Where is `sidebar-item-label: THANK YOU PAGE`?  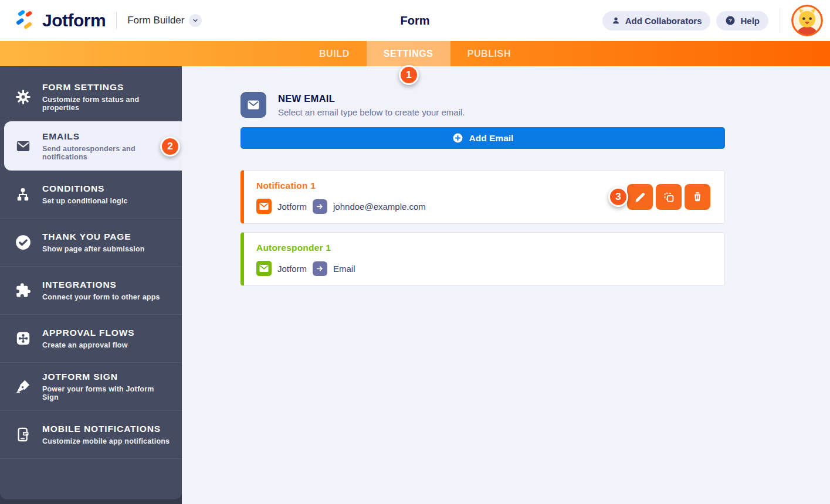
sidebar-item-label: THANK YOU PAGE is located at coordinates (94, 237).